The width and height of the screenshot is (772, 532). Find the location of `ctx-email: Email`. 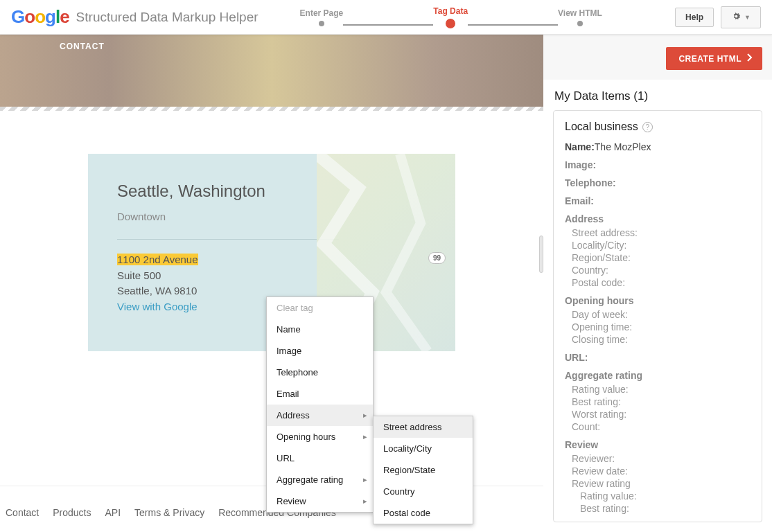

ctx-email: Email is located at coordinates (320, 393).